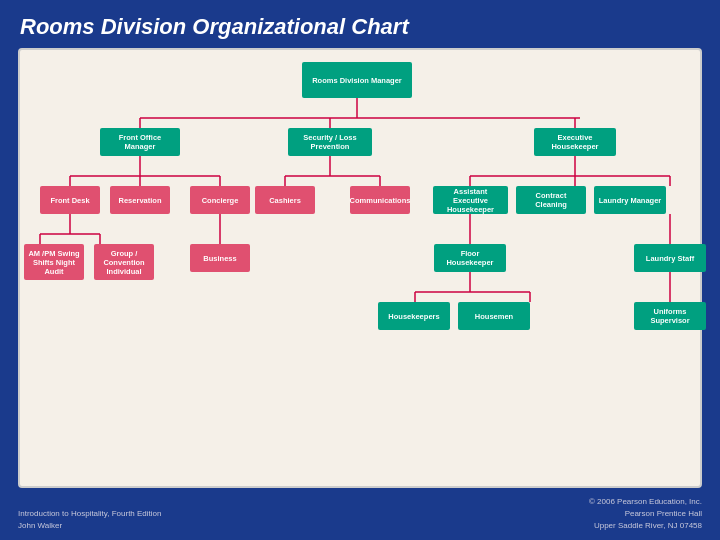  What do you see at coordinates (551, 200) in the screenshot?
I see `box-contract-cleaning: Contract Cleaning` at bounding box center [551, 200].